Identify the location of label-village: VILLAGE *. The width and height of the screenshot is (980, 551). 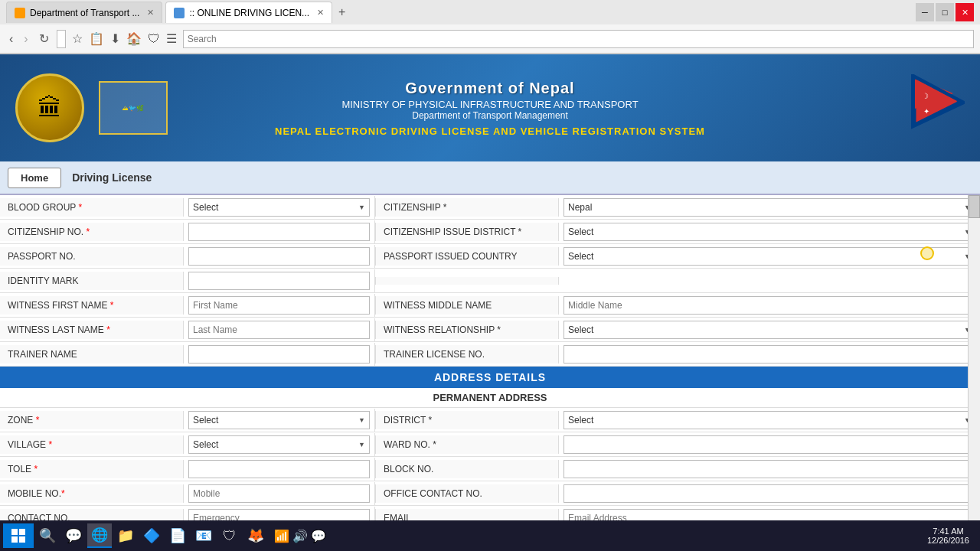
(92, 445).